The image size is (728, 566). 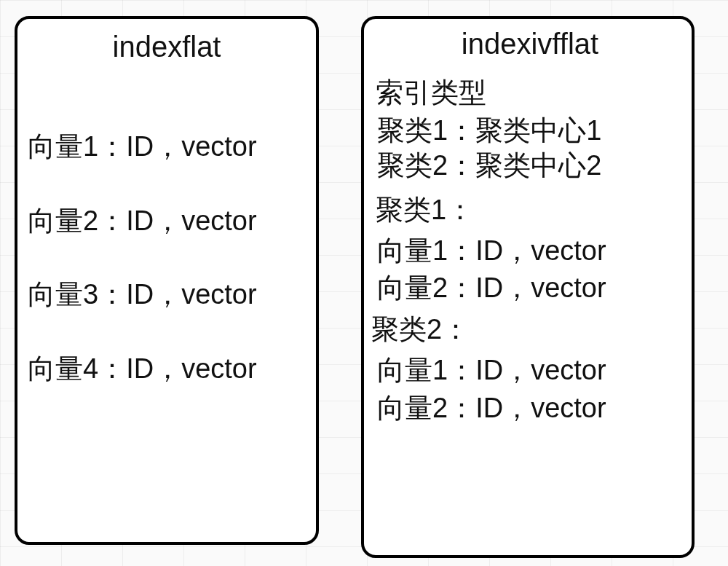 I want to click on vector-row: 向量3：ID，vector, so click(x=167, y=295).